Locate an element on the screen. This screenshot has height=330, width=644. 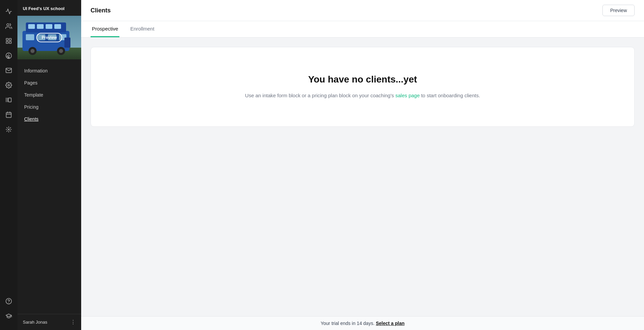
trial-bar: Your trial ends in 14 days. Select a pla… is located at coordinates (363, 323).